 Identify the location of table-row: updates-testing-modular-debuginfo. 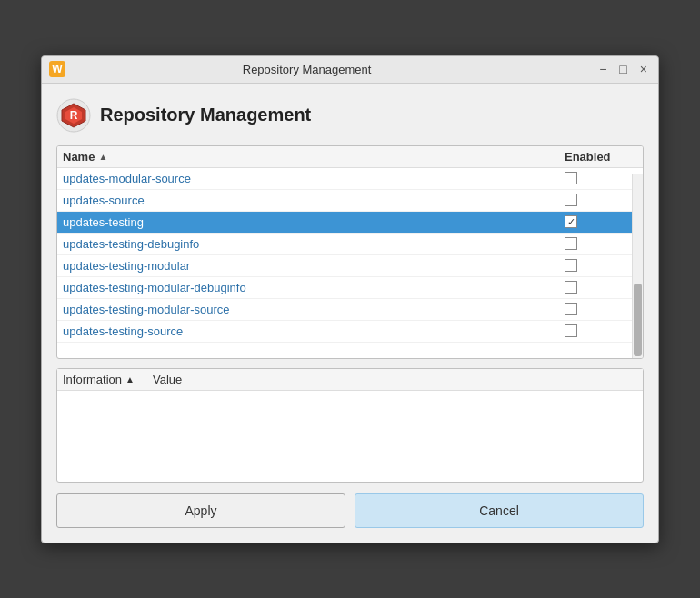
(350, 288).